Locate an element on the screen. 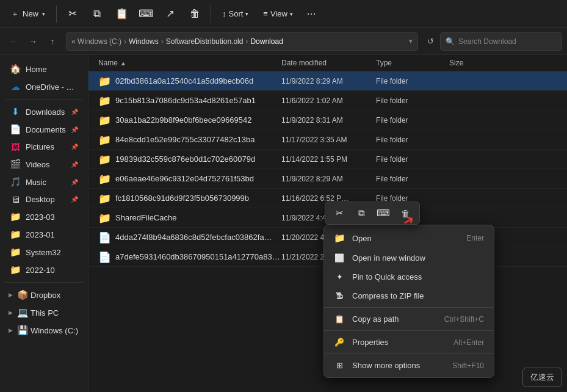 This screenshot has width=567, height=392. sidebar-item-home: 🏠 Home is located at coordinates (44, 69).